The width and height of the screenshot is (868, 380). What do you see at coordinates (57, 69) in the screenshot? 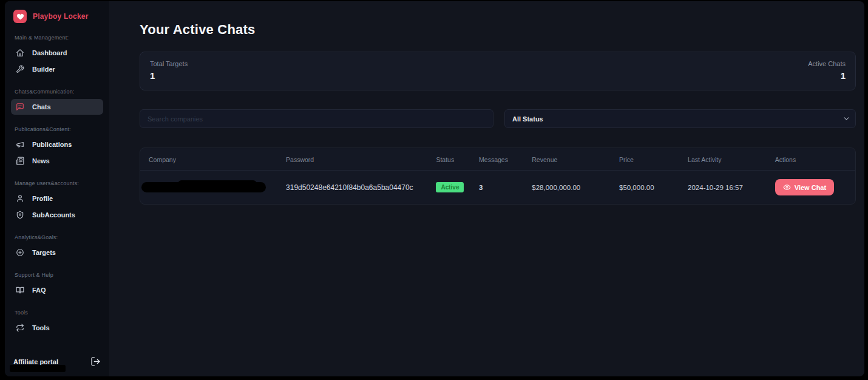
I see `sidebar-item-builder: Builder` at bounding box center [57, 69].